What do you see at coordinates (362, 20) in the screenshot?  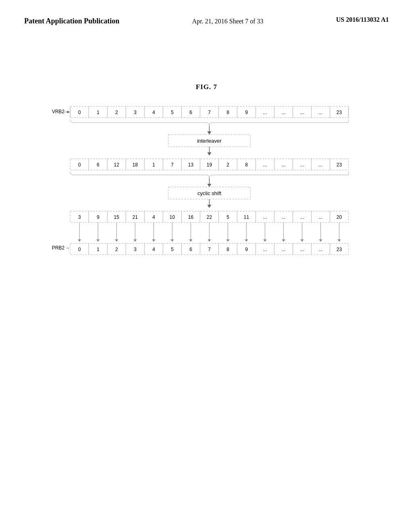 I see `patent-number: US 2016/113032 A1` at bounding box center [362, 20].